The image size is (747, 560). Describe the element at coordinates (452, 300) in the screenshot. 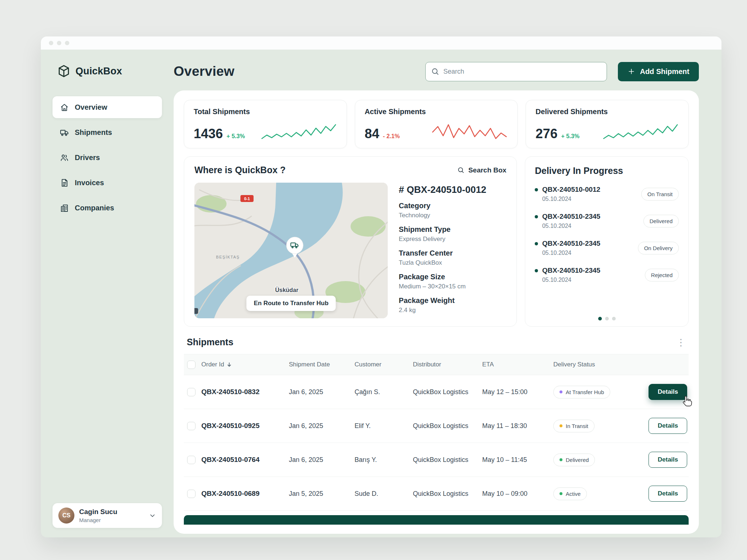

I see `field-label: Package Weight` at that location.